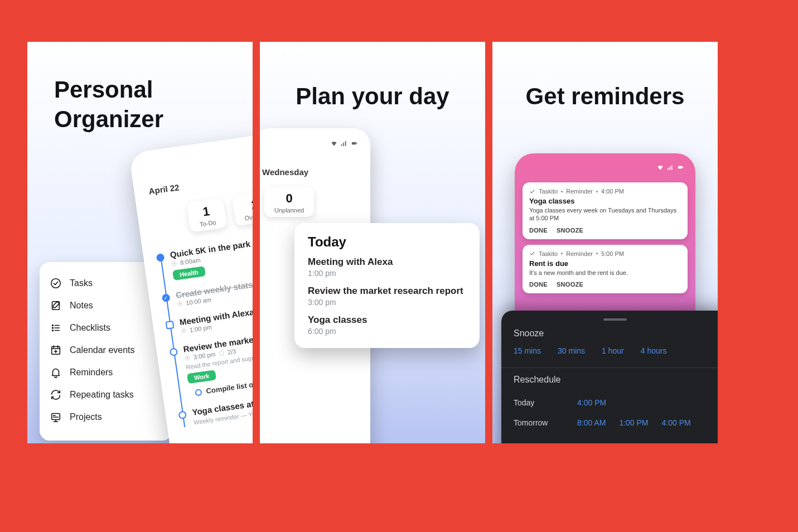 The image size is (798, 532). Describe the element at coordinates (615, 403) in the screenshot. I see `reschedule-row-today: Today 4:00 PM` at that location.